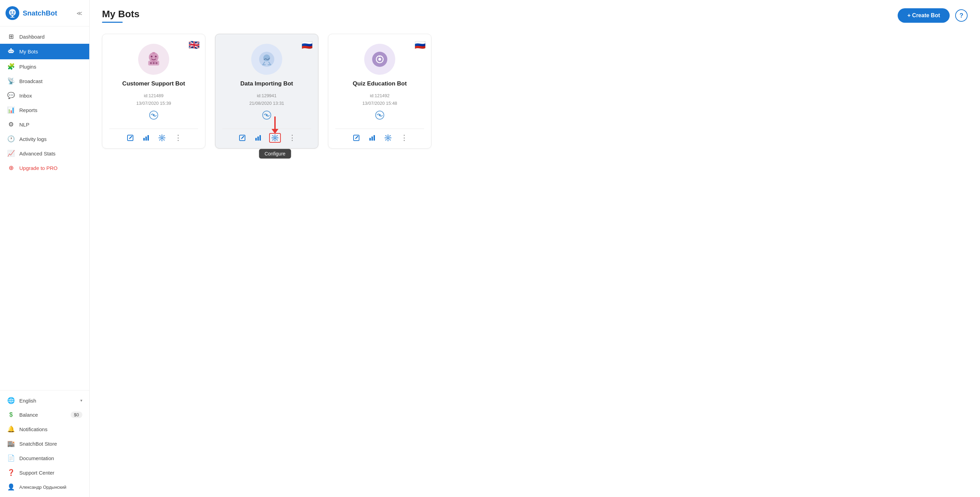 The width and height of the screenshot is (980, 497). I want to click on bot3-flag: 🇷🇺, so click(420, 45).